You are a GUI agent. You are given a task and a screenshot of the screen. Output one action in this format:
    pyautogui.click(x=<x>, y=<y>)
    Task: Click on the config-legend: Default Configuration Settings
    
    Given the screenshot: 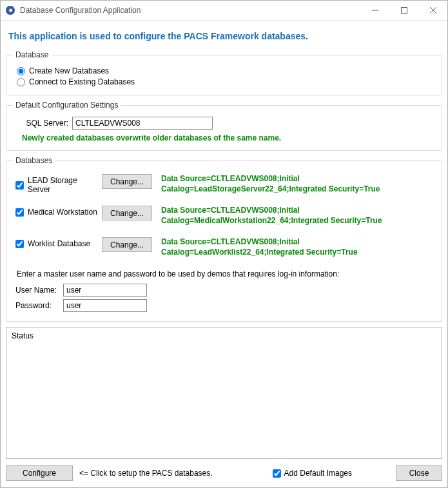 What is the action you would take?
    pyautogui.click(x=67, y=105)
    